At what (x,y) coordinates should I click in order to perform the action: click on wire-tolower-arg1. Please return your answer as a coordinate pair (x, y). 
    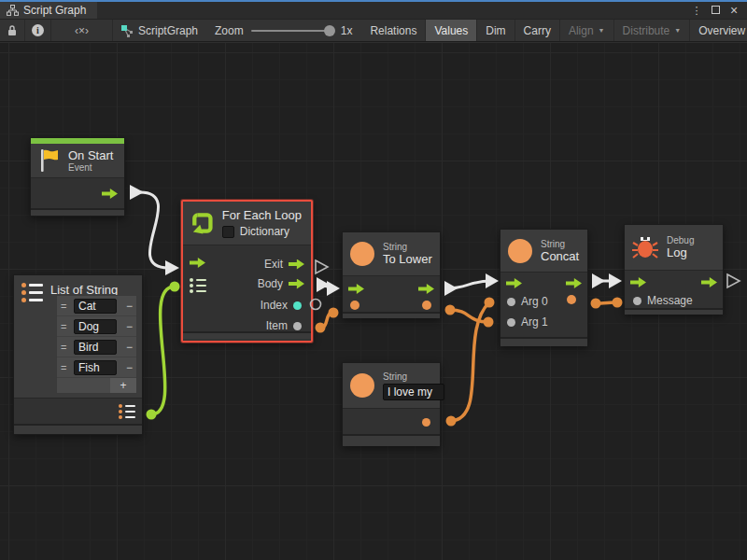
    Looking at the image, I should click on (469, 315).